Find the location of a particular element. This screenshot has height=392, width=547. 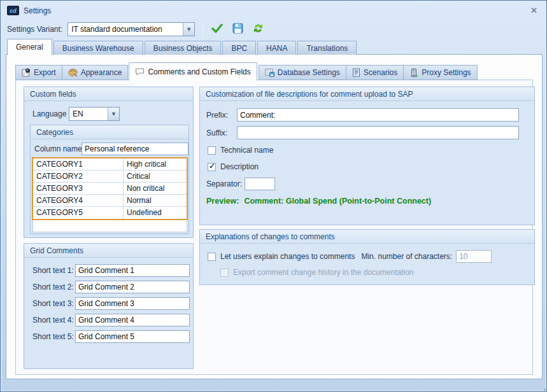

prefix-input is located at coordinates (378, 115).